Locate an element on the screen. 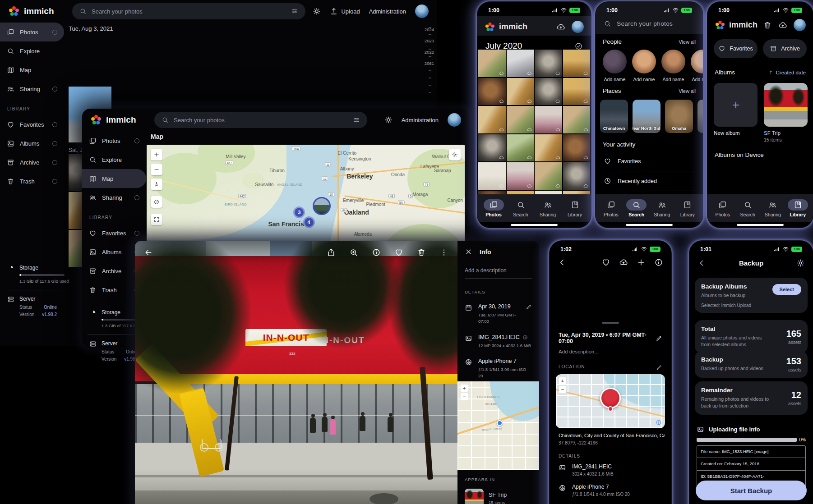 Image resolution: width=813 pixels, height=504 pixels. select-button: Select is located at coordinates (787, 289).